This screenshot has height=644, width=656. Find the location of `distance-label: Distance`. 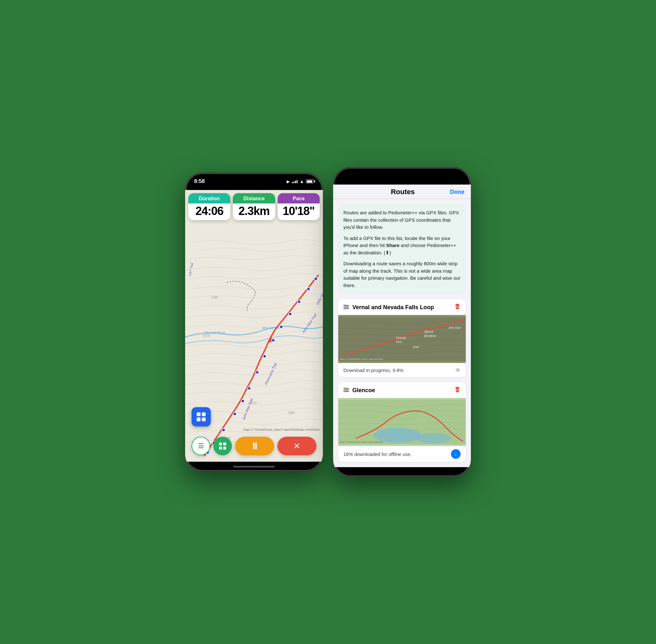

distance-label: Distance is located at coordinates (254, 199).